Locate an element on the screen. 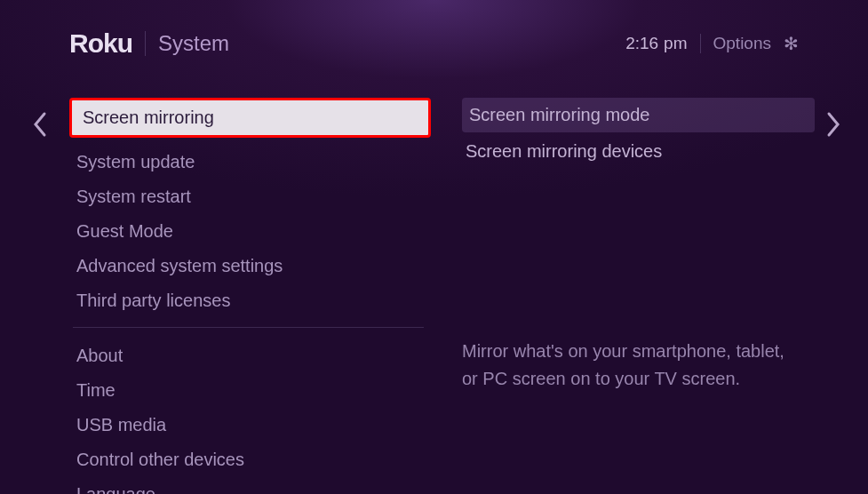 The image size is (868, 494). menu-item-third-party-licenses: Third party licenses is located at coordinates (252, 300).